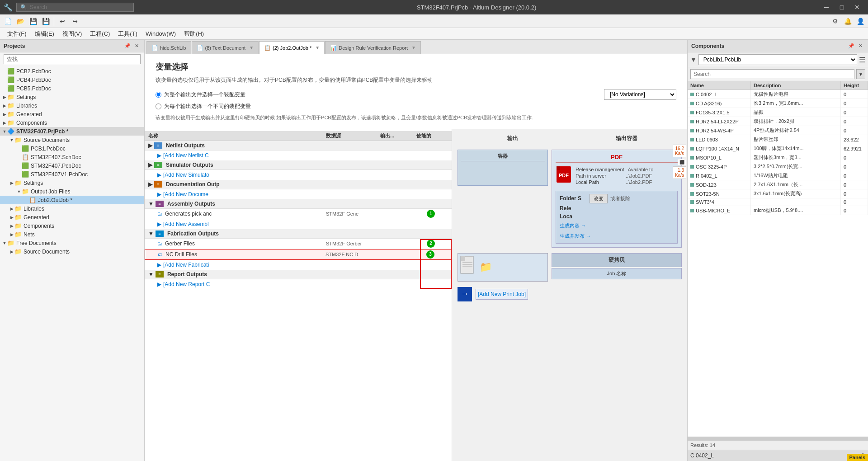  Describe the element at coordinates (298, 214) in the screenshot. I see `output-item-pick-place: 🗂 Generates pick anc STM32F Gene 1` at that location.